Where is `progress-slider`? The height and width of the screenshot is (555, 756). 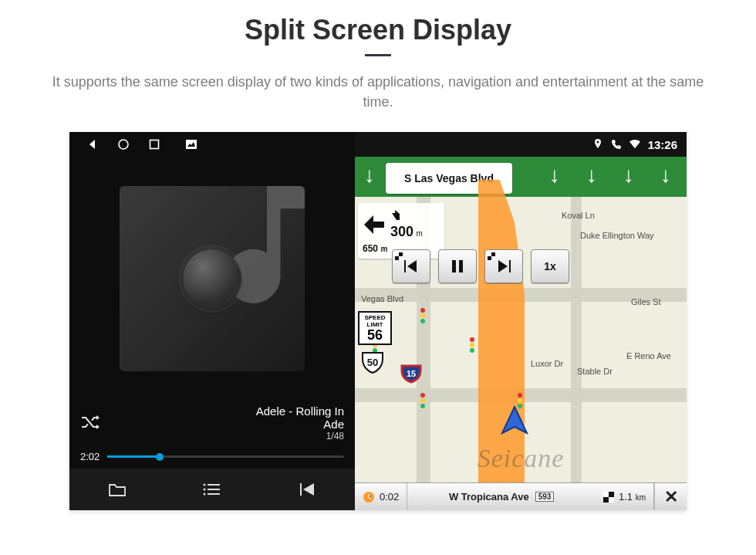
progress-slider is located at coordinates (225, 457).